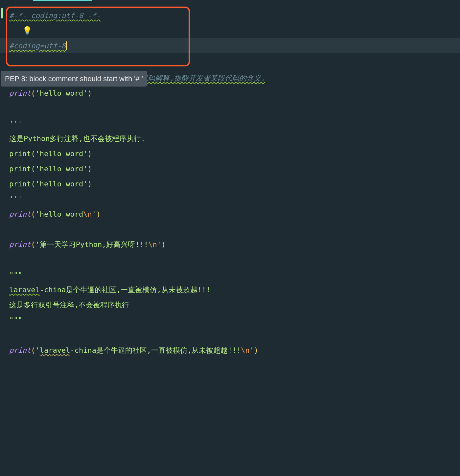 Image resolution: width=460 pixels, height=476 pixels. What do you see at coordinates (230, 320) in the screenshot?
I see `code-line-17: """` at bounding box center [230, 320].